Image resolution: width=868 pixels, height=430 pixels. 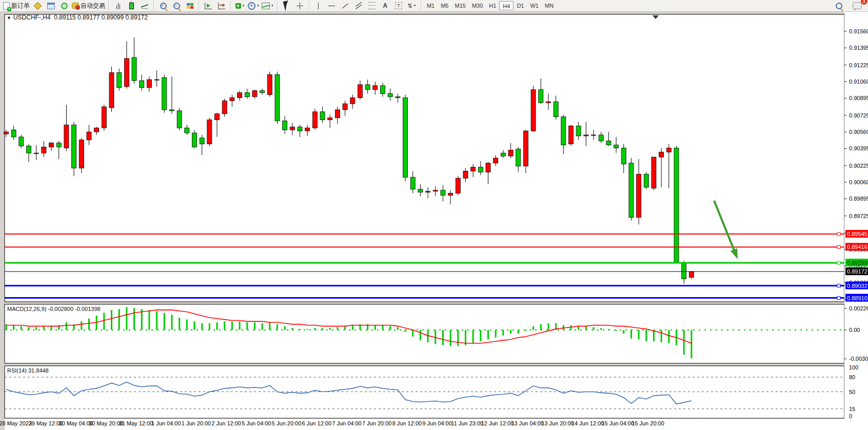 What do you see at coordinates (253, 6) in the screenshot?
I see `periods-button: ▼` at bounding box center [253, 6].